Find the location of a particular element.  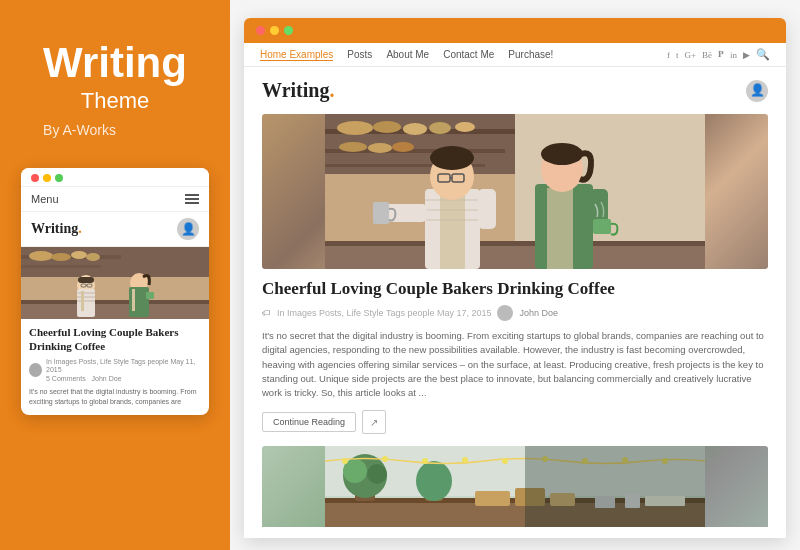

pinterest-icon: 𝐏 is located at coordinates (721, 54).